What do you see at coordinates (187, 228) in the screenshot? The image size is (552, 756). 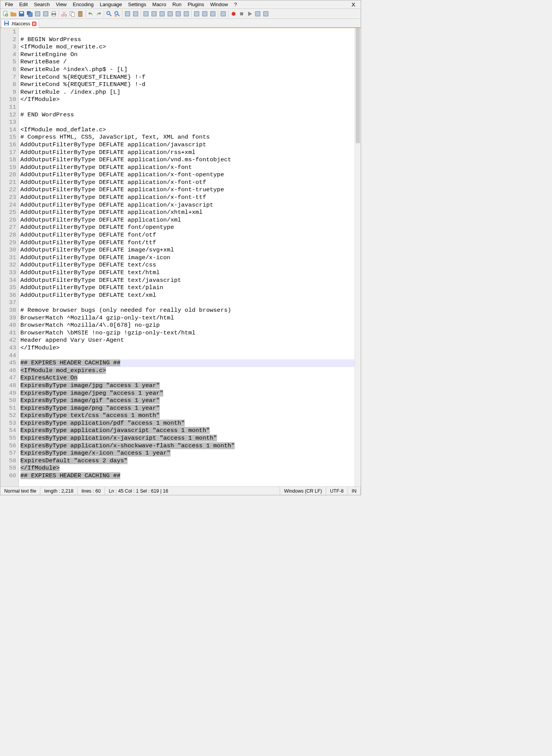 I see `code-line: AddOutputFilterByType DEFLATE font/opent…` at bounding box center [187, 228].